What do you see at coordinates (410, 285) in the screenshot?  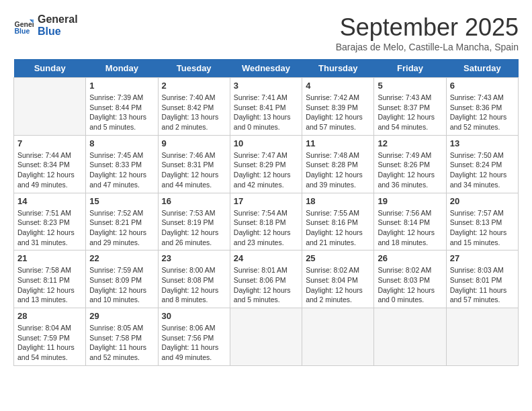 I see `day-info: Sunrise: 8:02 AM Sunset: 8:03 PM Dayligh…` at bounding box center [410, 285].